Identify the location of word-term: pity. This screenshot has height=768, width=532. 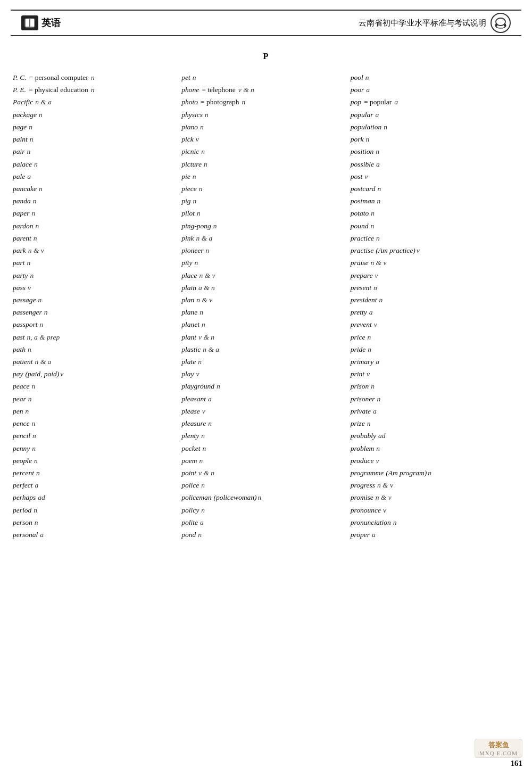
(187, 263).